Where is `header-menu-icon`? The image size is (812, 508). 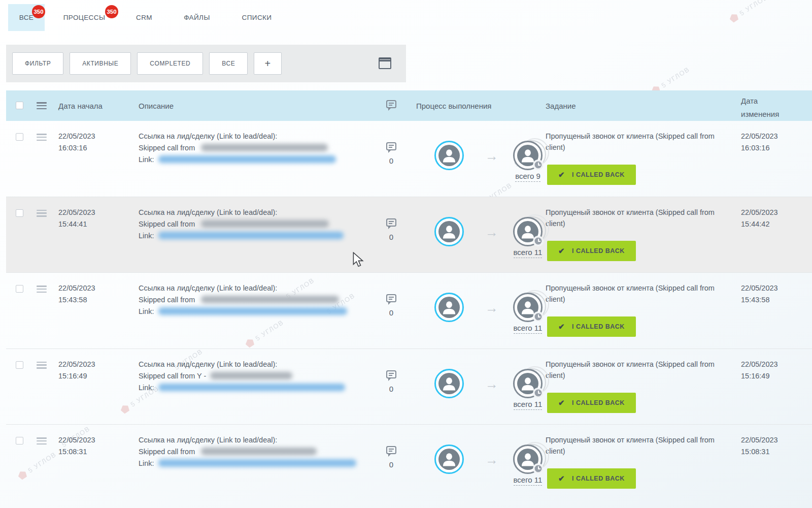 header-menu-icon is located at coordinates (42, 106).